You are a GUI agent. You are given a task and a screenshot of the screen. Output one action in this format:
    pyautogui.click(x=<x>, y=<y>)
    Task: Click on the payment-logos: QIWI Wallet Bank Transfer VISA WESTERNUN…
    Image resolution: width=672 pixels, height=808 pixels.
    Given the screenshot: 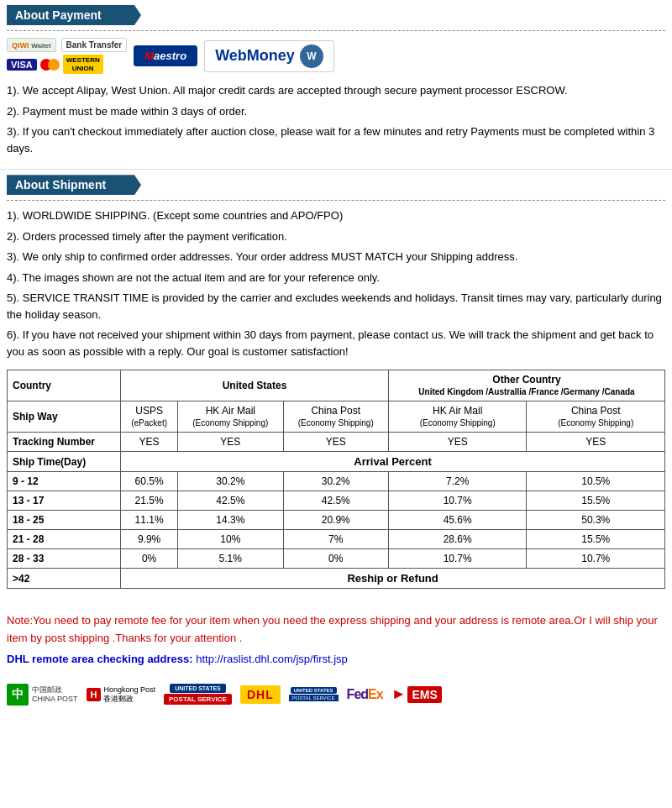 What is the action you would take?
    pyautogui.click(x=336, y=55)
    